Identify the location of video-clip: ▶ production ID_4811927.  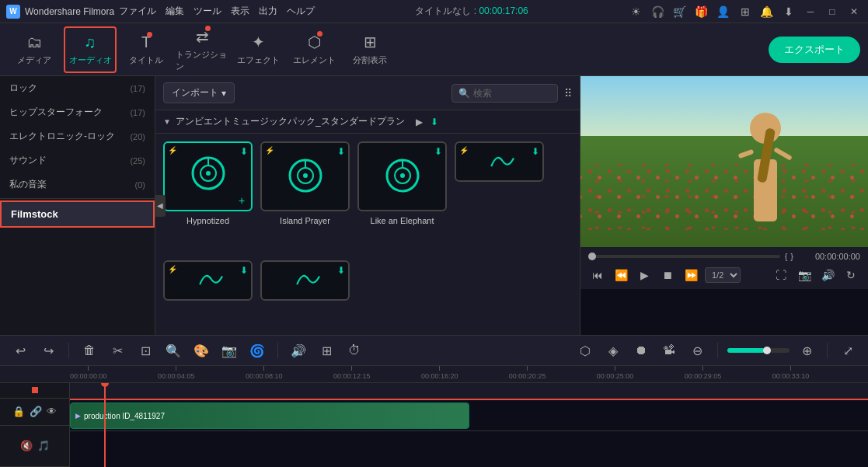
(270, 416).